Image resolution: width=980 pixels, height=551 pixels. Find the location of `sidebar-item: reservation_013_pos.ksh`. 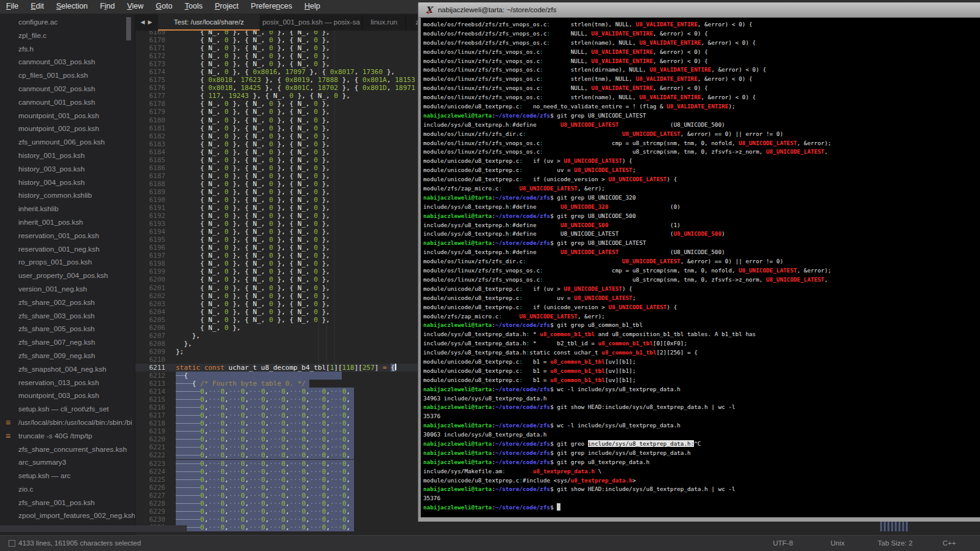

sidebar-item: reservation_013_pos.ksh is located at coordinates (67, 383).